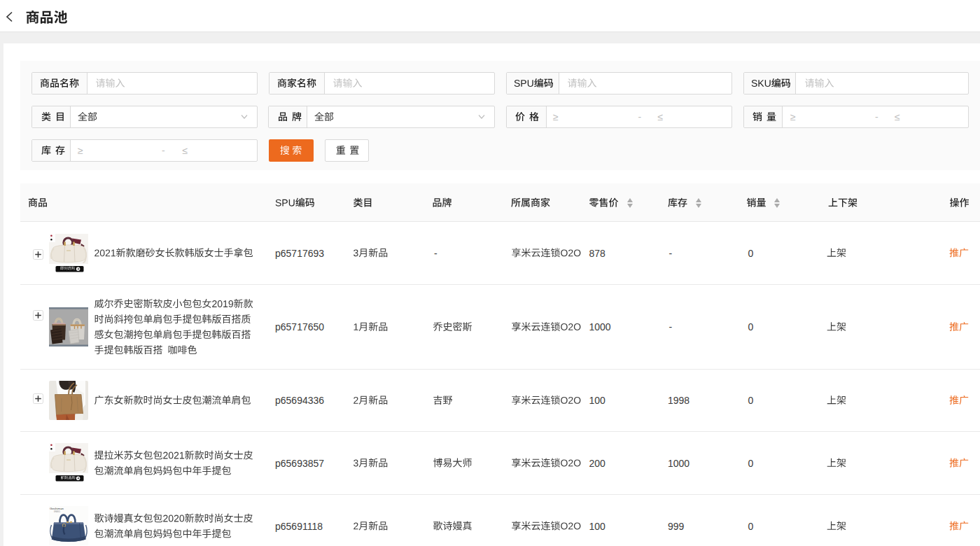 This screenshot has width=980, height=546. What do you see at coordinates (57, 508) in the screenshot?
I see `svg-text: Geshiman` at bounding box center [57, 508].